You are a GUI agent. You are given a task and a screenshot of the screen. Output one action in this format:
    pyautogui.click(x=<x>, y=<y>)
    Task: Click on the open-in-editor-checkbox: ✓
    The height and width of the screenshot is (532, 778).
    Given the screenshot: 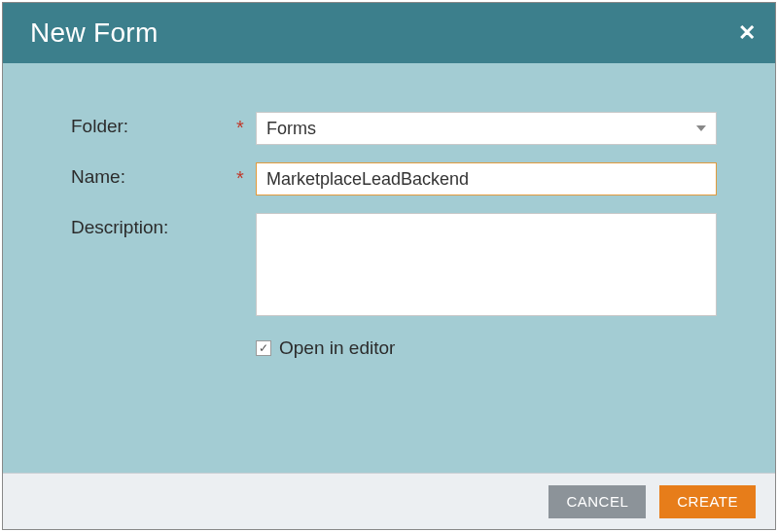 What is the action you would take?
    pyautogui.click(x=264, y=348)
    